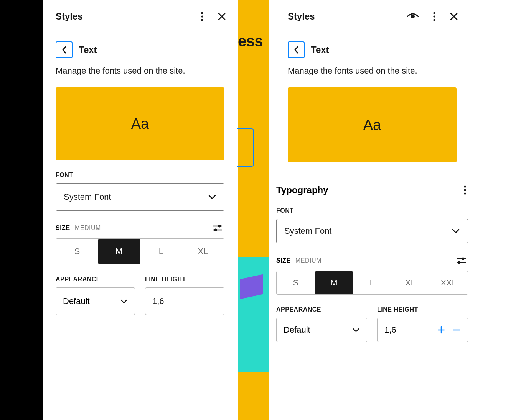 The image size is (521, 420). Describe the element at coordinates (465, 190) in the screenshot. I see `typography-more-button` at that location.